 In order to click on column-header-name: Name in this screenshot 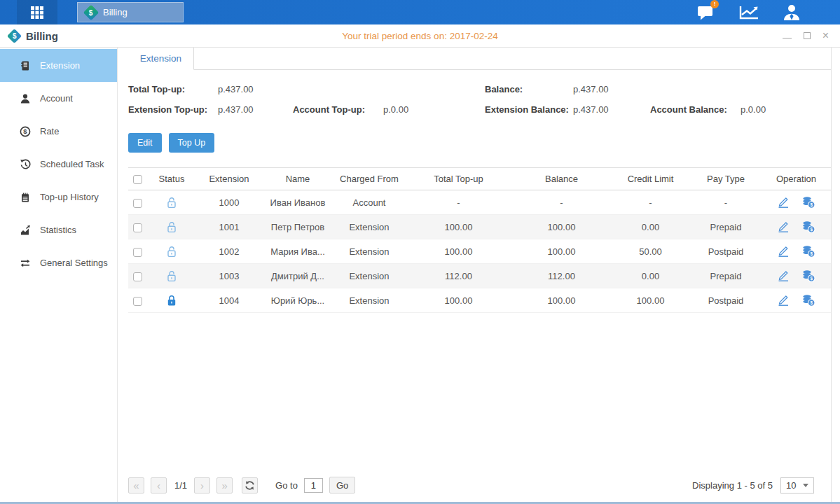, I will do `click(298, 179)`.